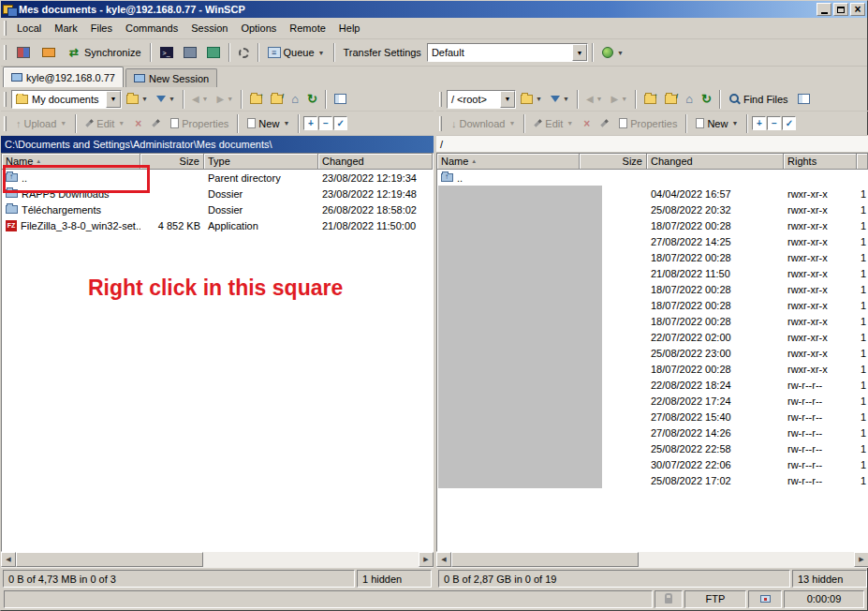 This screenshot has width=868, height=611. I want to click on remote-forward-button: ▶▼, so click(620, 99).